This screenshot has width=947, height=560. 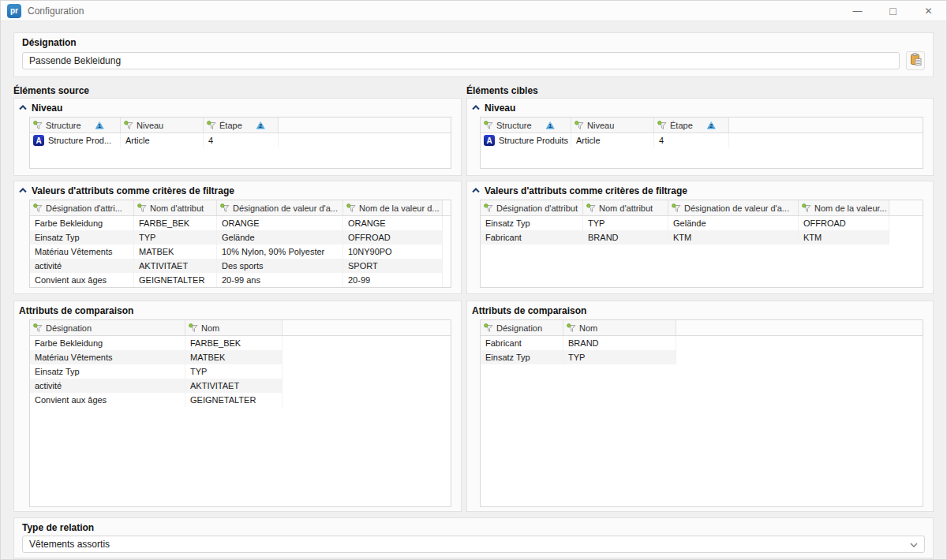 I want to click on app-logo-icon: pr, so click(x=14, y=11).